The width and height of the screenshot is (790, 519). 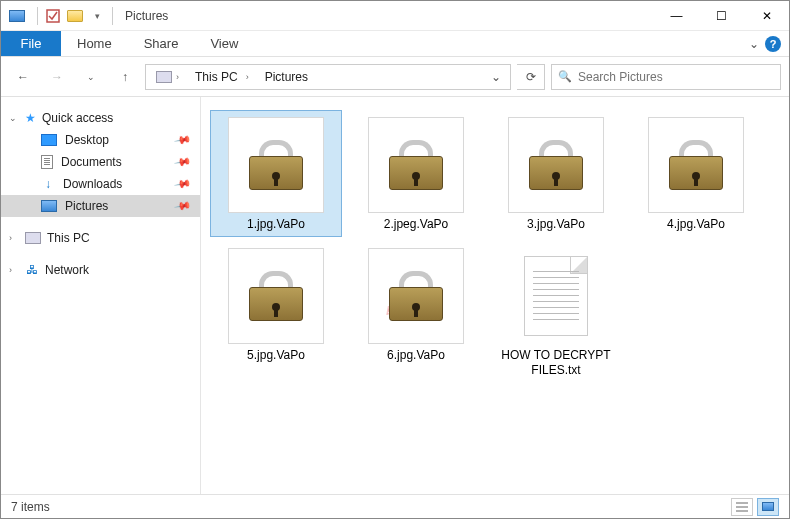 I want to click on search-input, so click(x=676, y=77).